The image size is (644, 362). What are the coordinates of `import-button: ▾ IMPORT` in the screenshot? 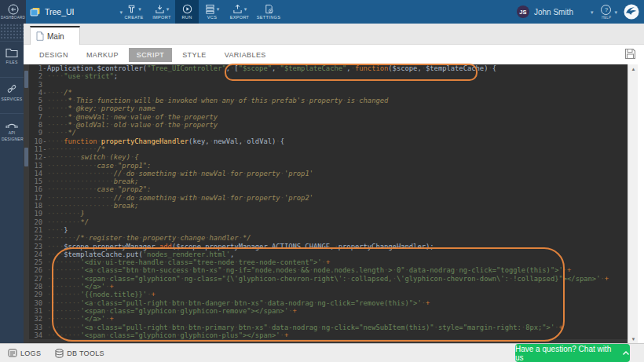 It's located at (162, 12).